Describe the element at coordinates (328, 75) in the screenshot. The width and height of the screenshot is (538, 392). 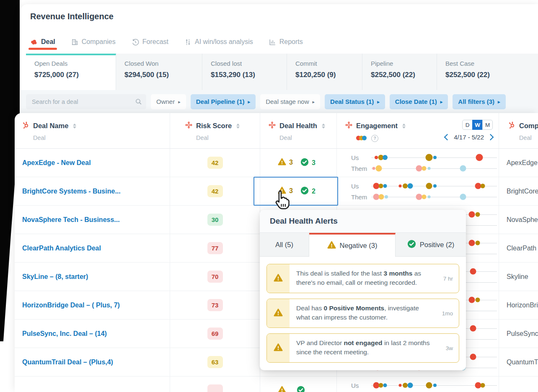
I see `summary-card-value: $120,250 (9)` at that location.